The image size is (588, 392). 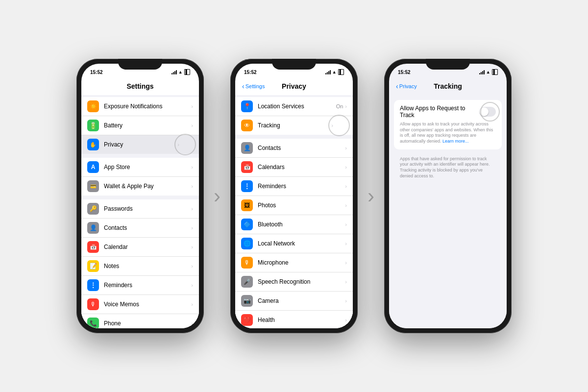 I want to click on notes-icon: 📝, so click(x=93, y=266).